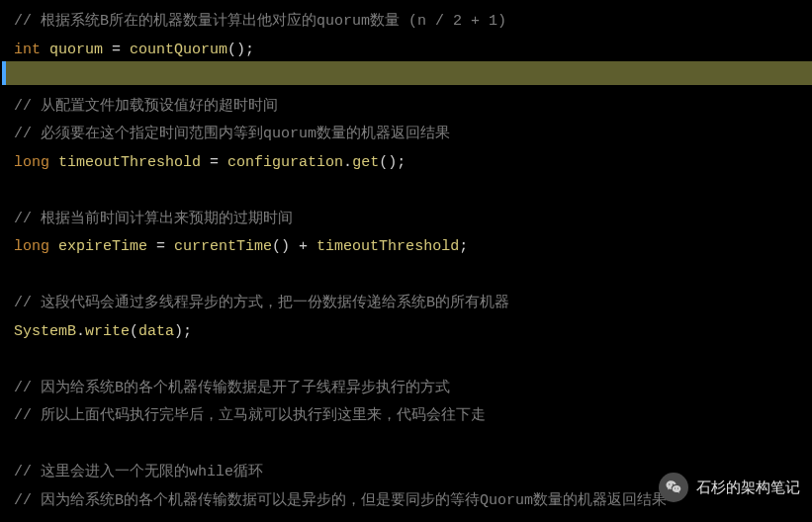 The width and height of the screenshot is (812, 522). I want to click on code-line: // 必须要在这个指定时间范围内等到quorum数量的机器返回结果, so click(406, 134).